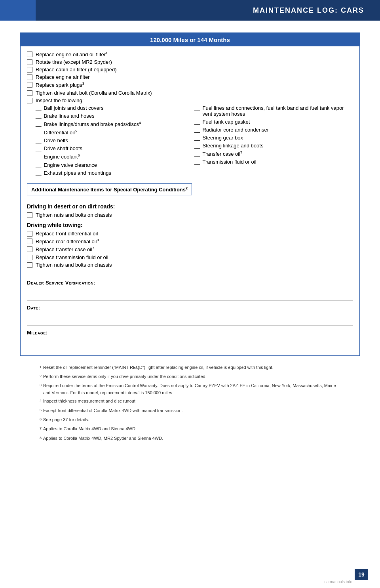 Image resolution: width=380 pixels, height=588 pixels. I want to click on inspect-item-text: Engine coolant6, so click(62, 157).